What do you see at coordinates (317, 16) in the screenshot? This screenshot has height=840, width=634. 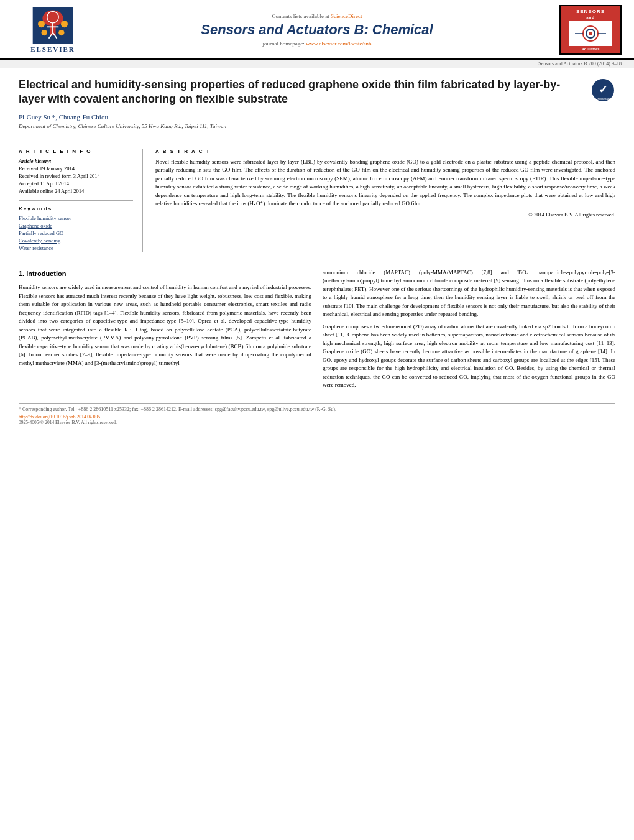 I see `sciencedirect-line: Contents lists available at ScienceDirec…` at bounding box center [317, 16].